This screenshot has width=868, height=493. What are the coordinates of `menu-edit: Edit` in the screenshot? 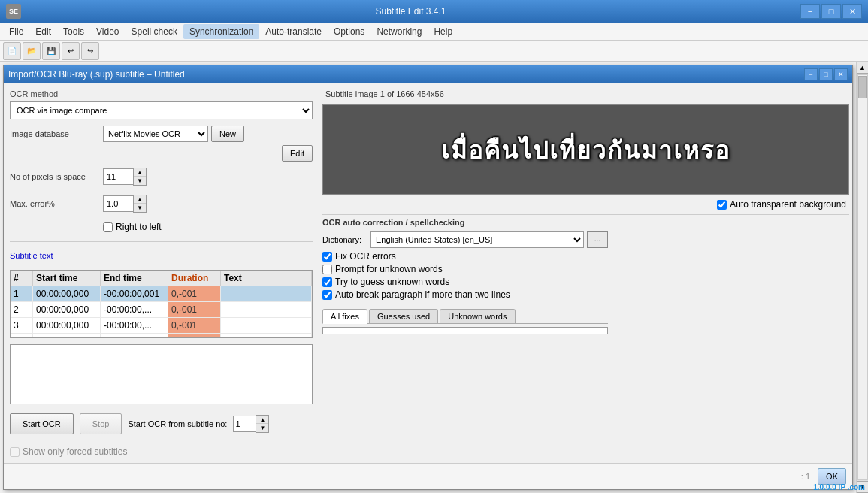 It's located at (44, 32).